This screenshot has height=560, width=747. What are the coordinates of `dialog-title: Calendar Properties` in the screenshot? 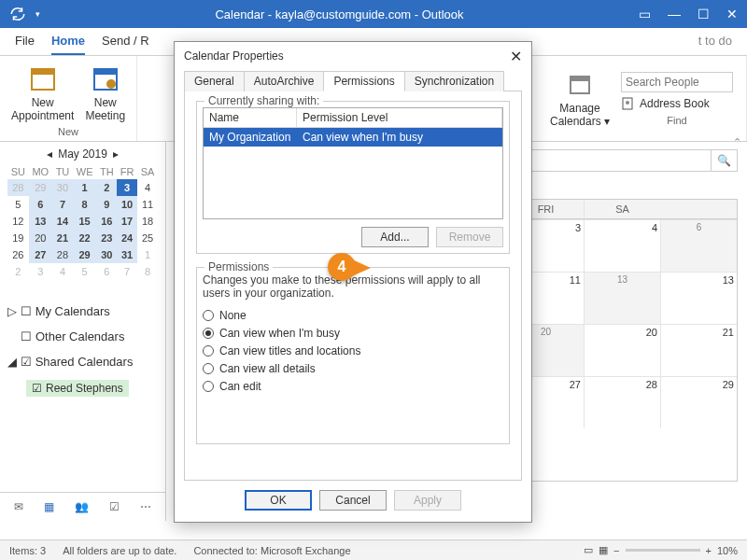 It's located at (233, 56).